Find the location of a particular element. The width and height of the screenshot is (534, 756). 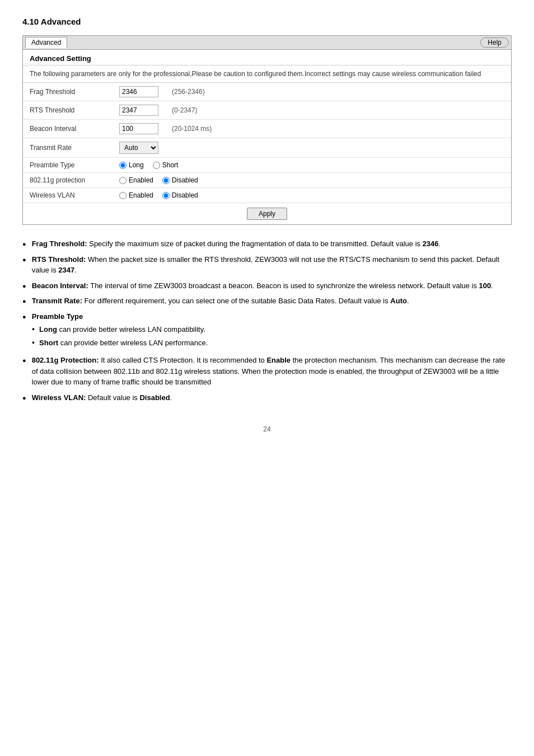

beacon-interval-label: Beacon Interval is located at coordinates (68, 129).